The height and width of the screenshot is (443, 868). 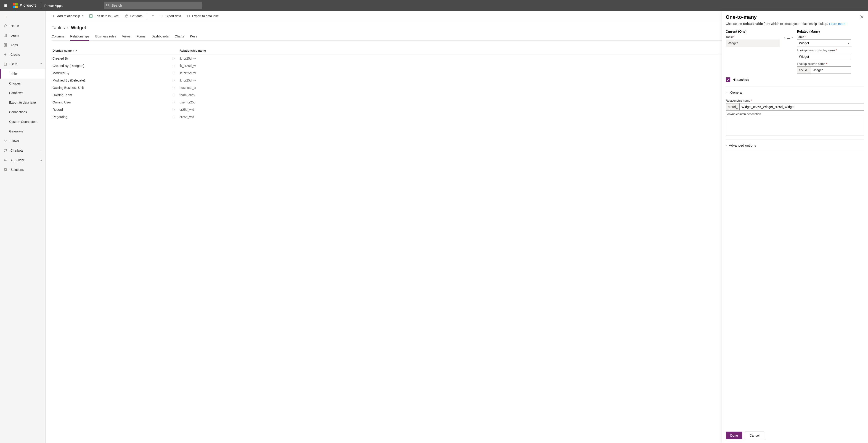 What do you see at coordinates (170, 16) in the screenshot?
I see `export-data-button: Export data` at bounding box center [170, 16].